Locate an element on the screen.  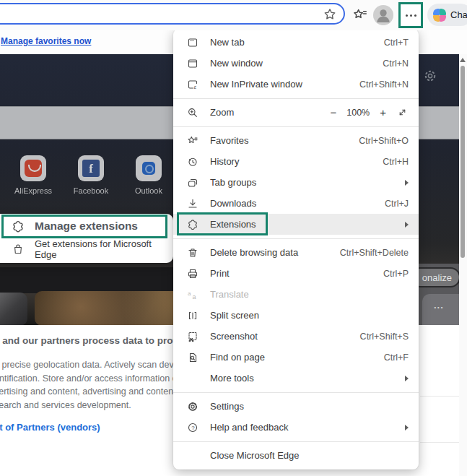
menu-item-downloads: Downloads Ctrl+J is located at coordinates (296, 204).